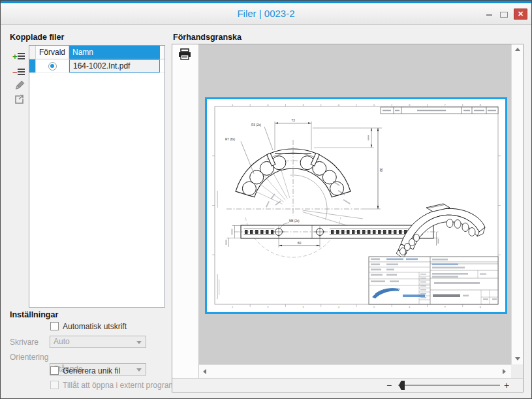  I want to click on auto-print-checkbox, so click(55, 327).